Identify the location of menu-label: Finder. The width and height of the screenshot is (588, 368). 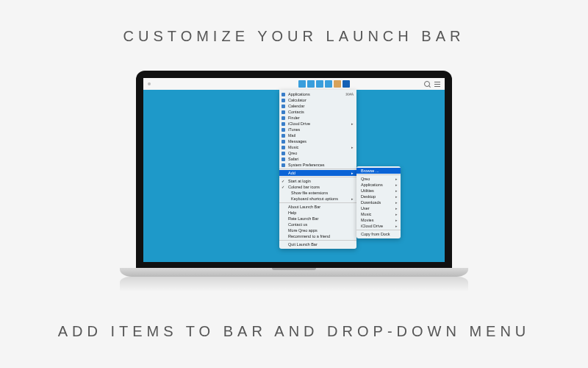
(294, 118).